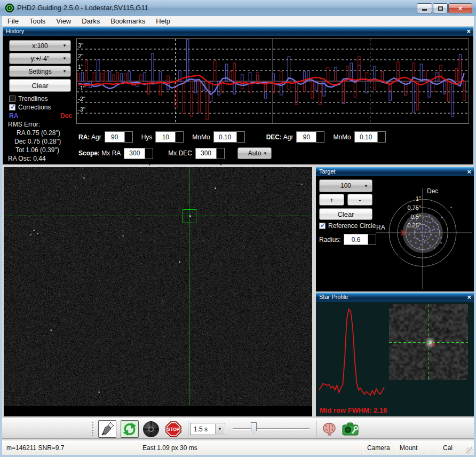 This screenshot has width=476, height=457. Describe the element at coordinates (469, 297) in the screenshot. I see `star-profile-close-icon: ×` at that location.